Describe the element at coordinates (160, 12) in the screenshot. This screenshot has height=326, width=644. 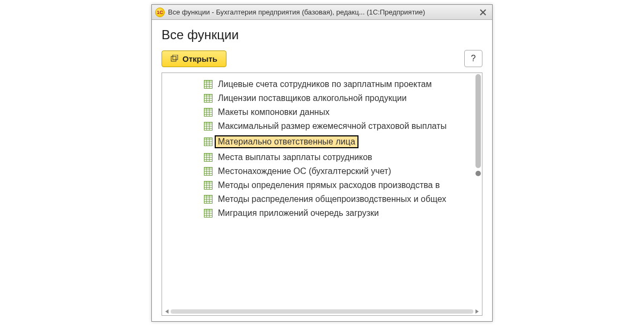
I see `app-icon: 1С` at that location.